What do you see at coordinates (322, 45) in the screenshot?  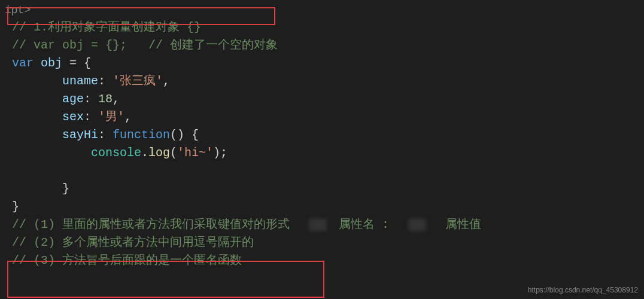 I see `code-line-2: // var obj = {}; // 创建了一个空的对象` at bounding box center [322, 45].